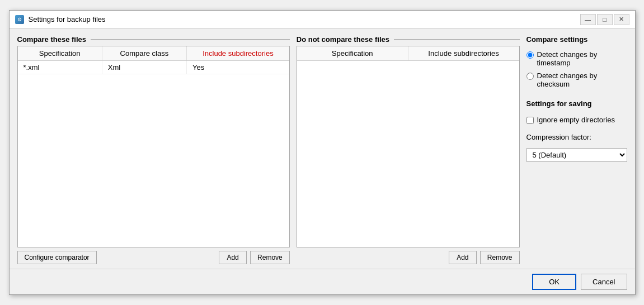 The height and width of the screenshot is (305, 644). Describe the element at coordinates (500, 258) in the screenshot. I see `no-compare-remove-button: Remove` at that location.